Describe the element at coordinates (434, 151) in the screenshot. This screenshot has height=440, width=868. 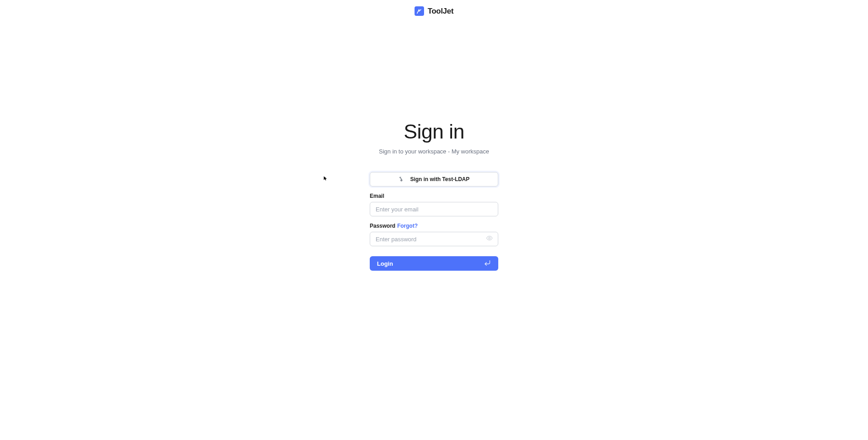
I see `page-subtitle: Sign in to your workspace - My workspace` at that location.